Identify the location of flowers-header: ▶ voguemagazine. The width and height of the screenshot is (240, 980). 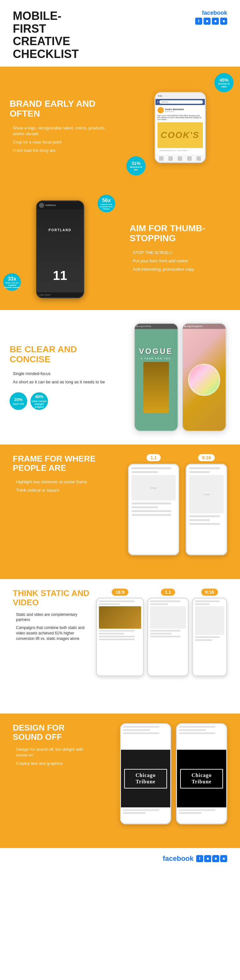
(204, 326).